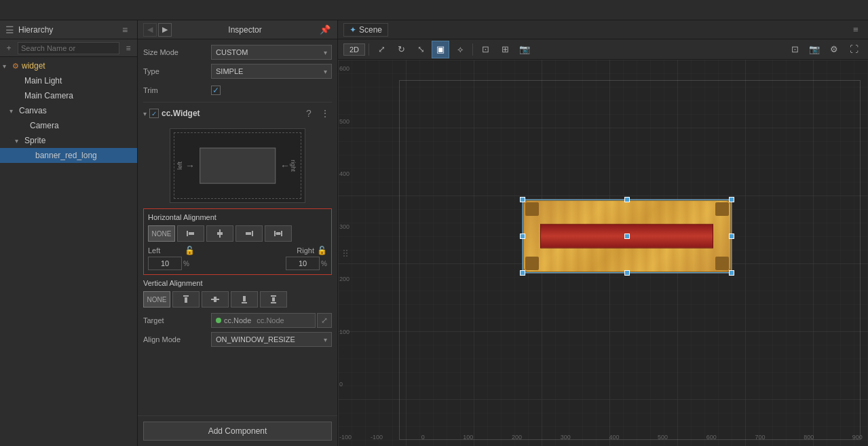  What do you see at coordinates (215, 299) in the screenshot?
I see `v-align-center-btn` at bounding box center [215, 299].